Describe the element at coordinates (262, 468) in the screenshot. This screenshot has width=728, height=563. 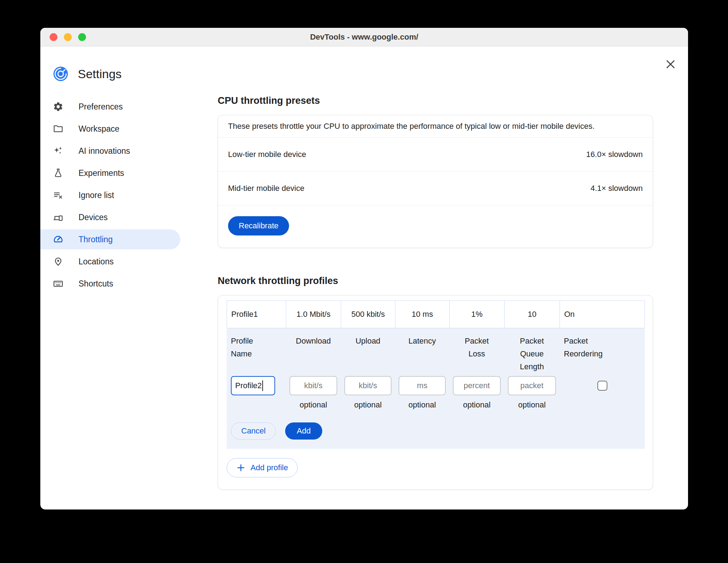
I see `add-profile-button: Add profile` at that location.